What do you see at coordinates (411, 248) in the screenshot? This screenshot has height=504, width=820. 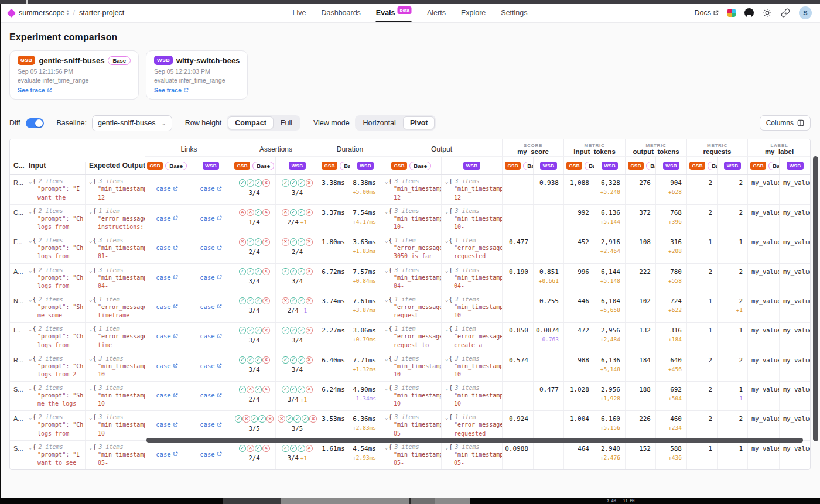 I see `output-json-cell-gsb: ⌄{1 item"error_message3050 is far` at bounding box center [411, 248].